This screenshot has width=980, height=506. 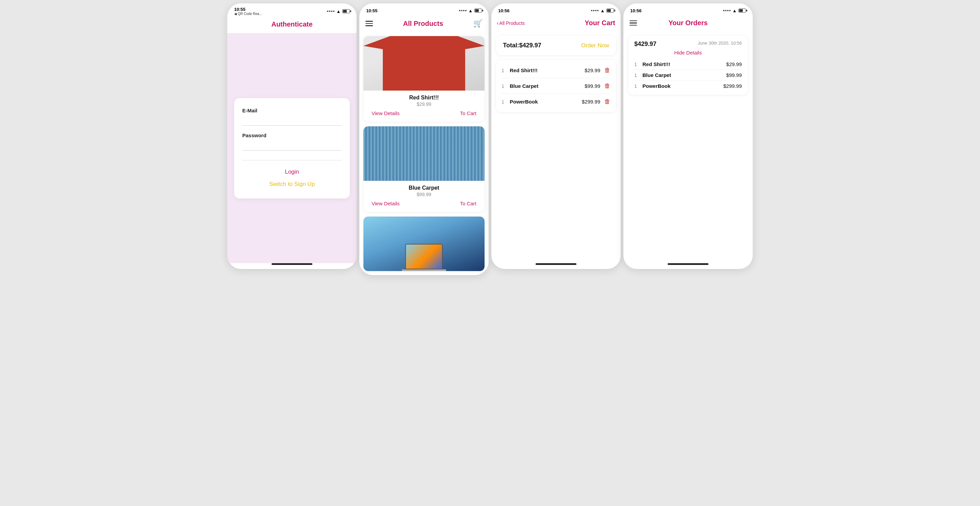 I want to click on order-item-price-2: $299.99, so click(x=733, y=86).